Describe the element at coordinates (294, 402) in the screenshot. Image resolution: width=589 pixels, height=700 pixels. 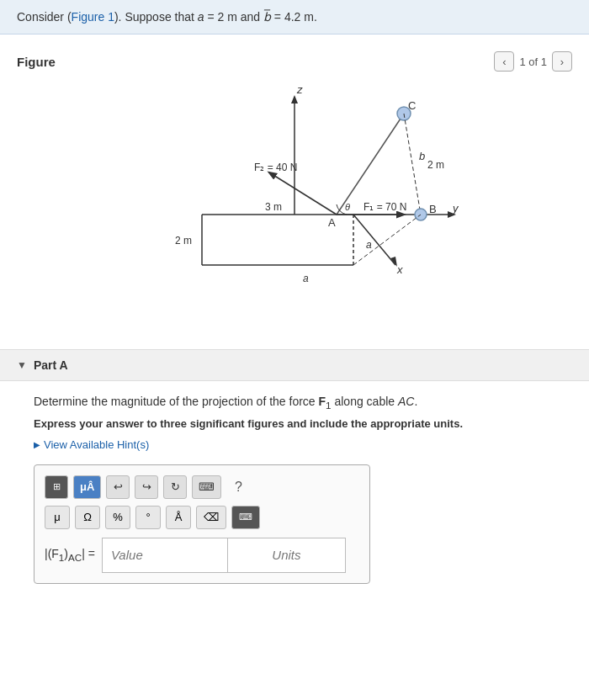
I see `part-question: Determine the magnitude of the projectio…` at that location.